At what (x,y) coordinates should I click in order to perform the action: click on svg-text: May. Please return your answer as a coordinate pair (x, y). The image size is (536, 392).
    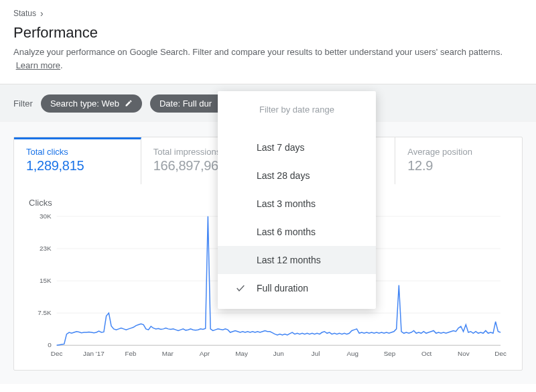
    Looking at the image, I should click on (241, 354).